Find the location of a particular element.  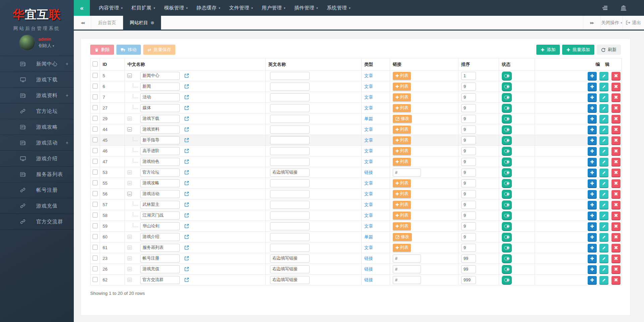

sidebar-item-game-download: 游戏下载 is located at coordinates (37, 80).